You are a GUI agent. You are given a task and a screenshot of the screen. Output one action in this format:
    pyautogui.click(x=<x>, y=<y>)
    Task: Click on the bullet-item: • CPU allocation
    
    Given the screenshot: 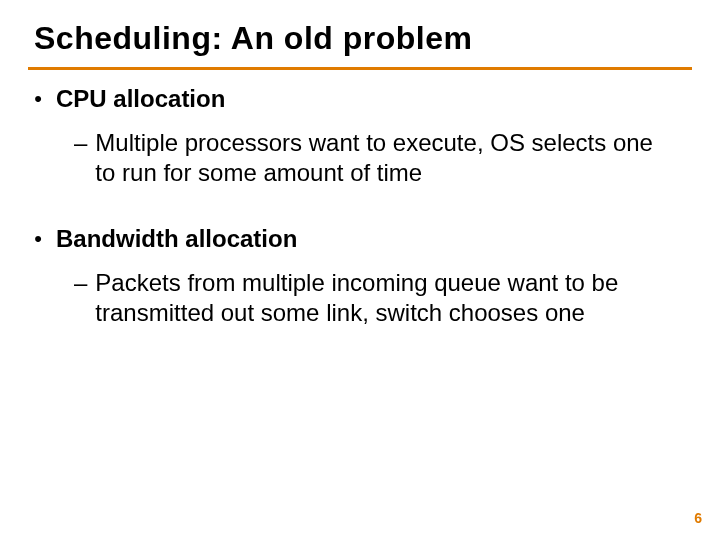 What is the action you would take?
    pyautogui.click(x=363, y=99)
    